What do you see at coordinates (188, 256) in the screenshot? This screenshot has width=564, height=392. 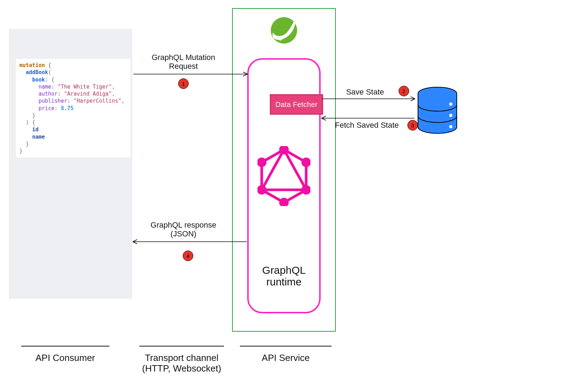 I see `step-badge-4: 4` at bounding box center [188, 256].